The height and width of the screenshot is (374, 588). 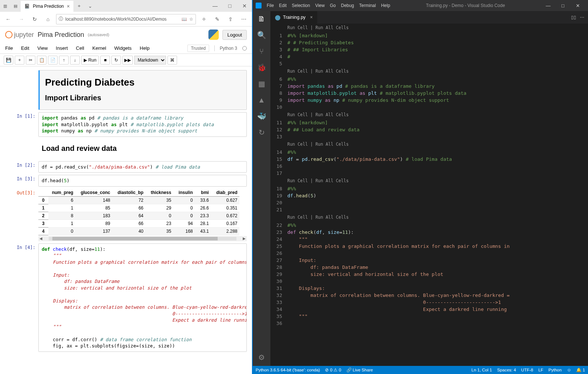 What do you see at coordinates (53, 60) in the screenshot?
I see `paste-button: 📄` at bounding box center [53, 60].